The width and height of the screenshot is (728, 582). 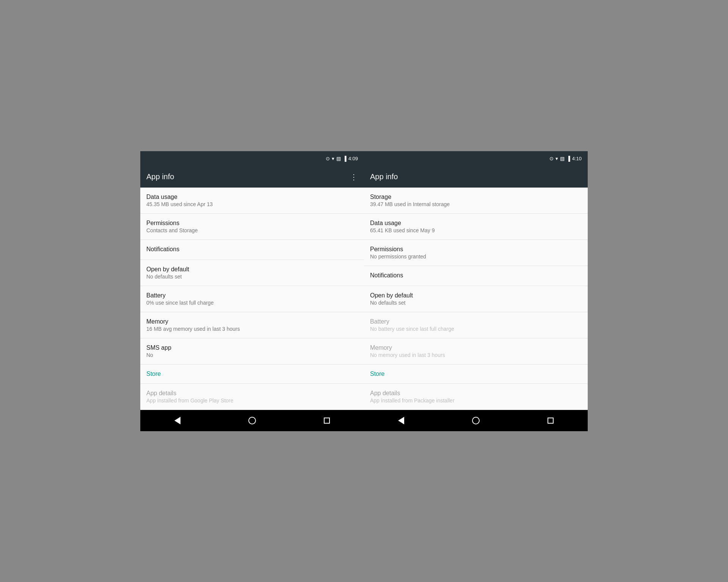 I want to click on item-subtitle-data-usage-1: 45.35 MB used since Apr 13, so click(x=252, y=204).